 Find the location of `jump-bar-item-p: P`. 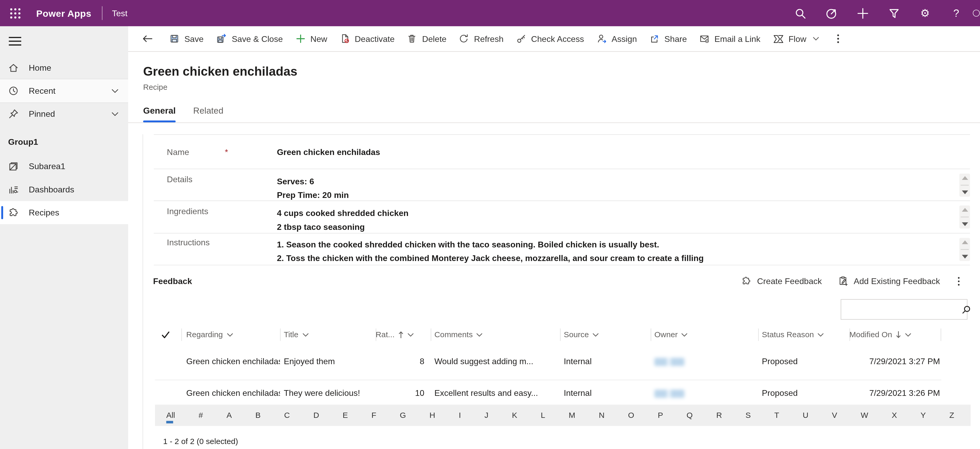

jump-bar-item-p: P is located at coordinates (660, 415).